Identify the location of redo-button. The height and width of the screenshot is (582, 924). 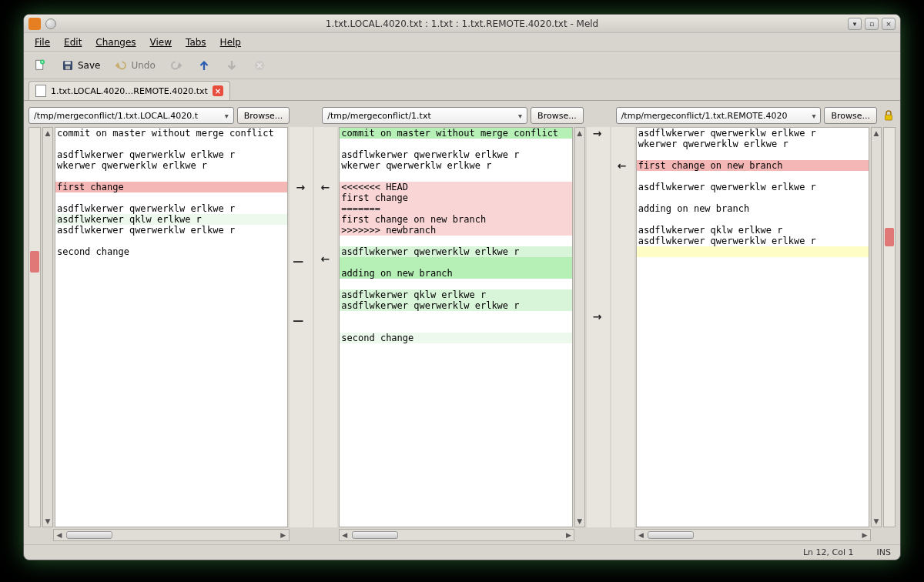
(176, 65).